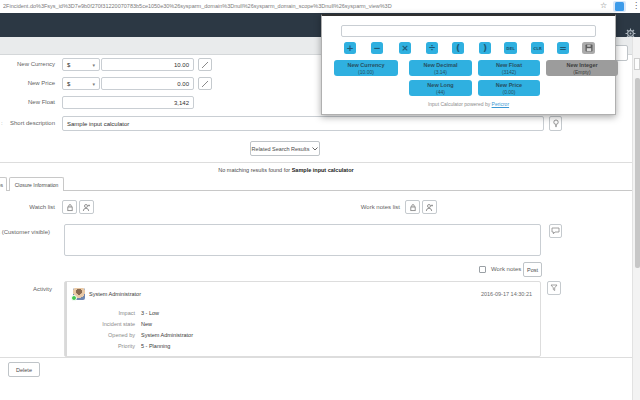  What do you see at coordinates (604, 6) in the screenshot?
I see `bookmark-star-icon: ☆` at bounding box center [604, 6].